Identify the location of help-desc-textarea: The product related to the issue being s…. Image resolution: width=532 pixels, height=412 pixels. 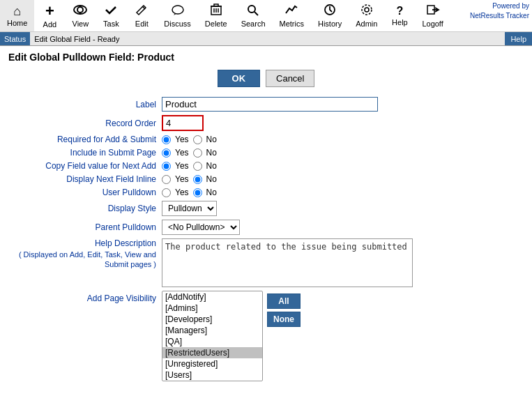
(287, 263).